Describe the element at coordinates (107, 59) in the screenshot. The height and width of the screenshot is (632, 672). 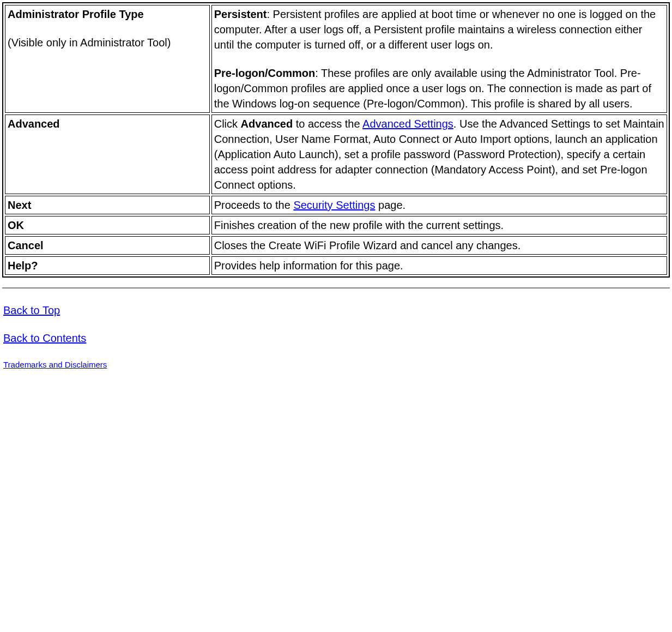
I see `row-label: Administrator Profile Type(Visible only …` at that location.